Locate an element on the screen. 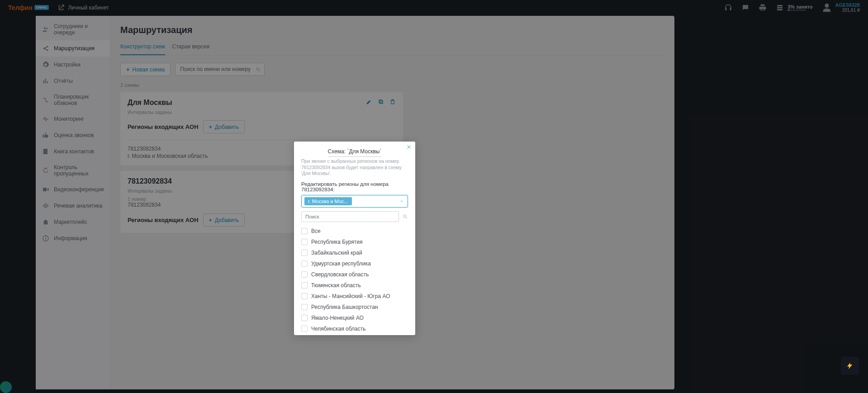 The height and width of the screenshot is (393, 868). quick-action-button is located at coordinates (850, 366).